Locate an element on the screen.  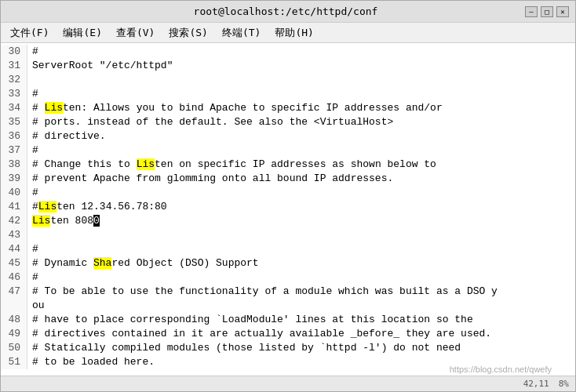
line-content: Listen 8080 is located at coordinates (64, 221).